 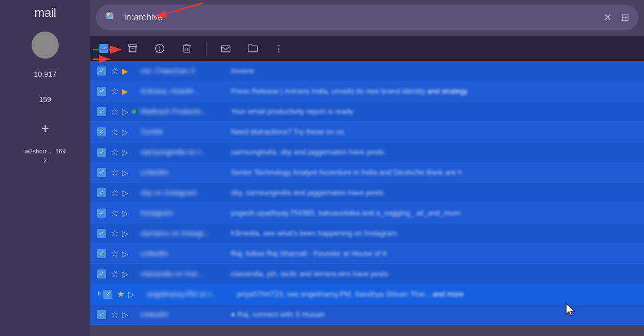 What do you see at coordinates (45, 160) in the screenshot?
I see `quaternary-count: 2` at bounding box center [45, 160].